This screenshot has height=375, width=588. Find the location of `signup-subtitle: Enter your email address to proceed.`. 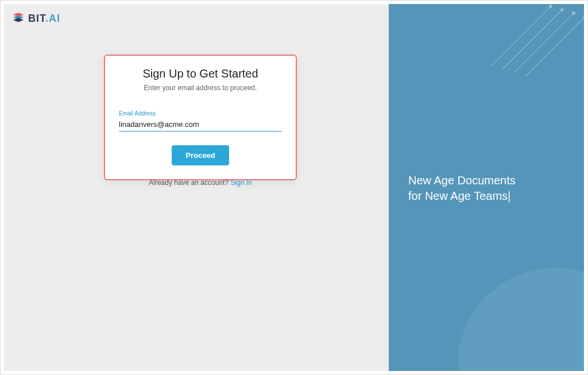

signup-subtitle: Enter your email address to proceed. is located at coordinates (200, 88).